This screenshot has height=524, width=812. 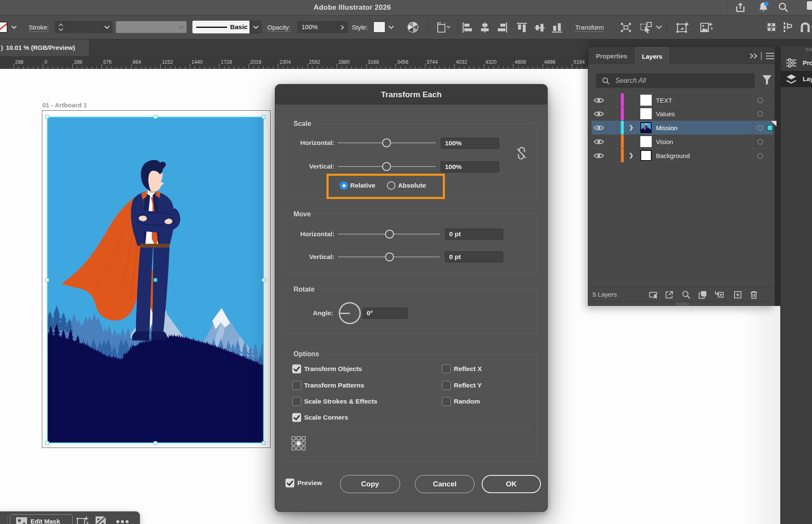 I want to click on clipping-mask-icon, so click(x=653, y=295).